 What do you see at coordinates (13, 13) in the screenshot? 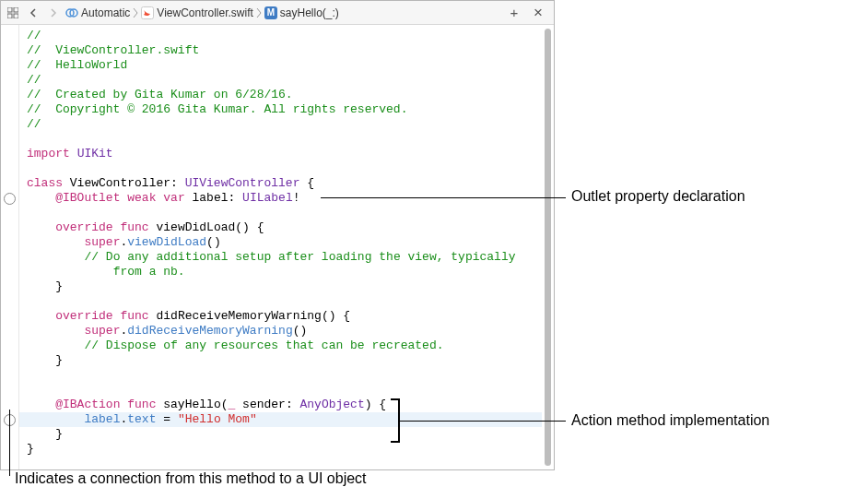
I see `related-items-button` at bounding box center [13, 13].